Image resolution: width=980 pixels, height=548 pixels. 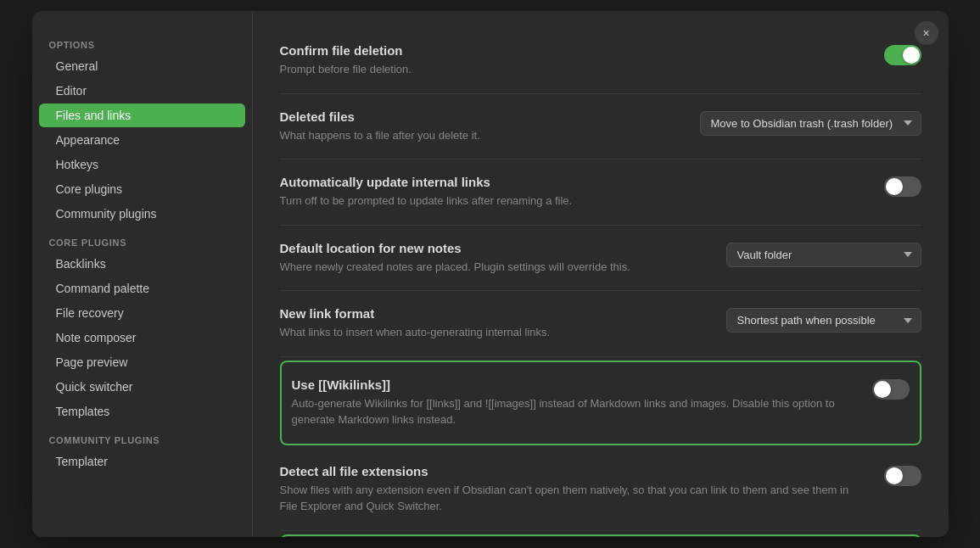 I want to click on new-link-format-desc: What links to insert when auto-generatin…, so click(x=495, y=333).